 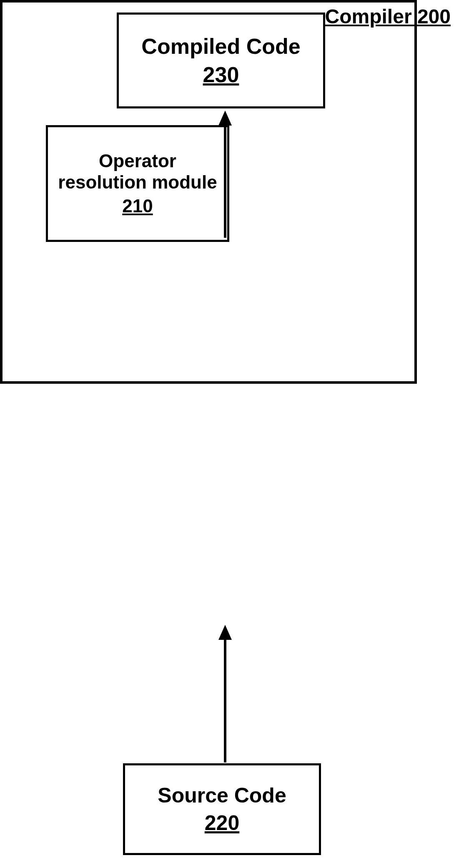 What do you see at coordinates (138, 183) in the screenshot?
I see `operator-module-line2: resolution module` at bounding box center [138, 183].